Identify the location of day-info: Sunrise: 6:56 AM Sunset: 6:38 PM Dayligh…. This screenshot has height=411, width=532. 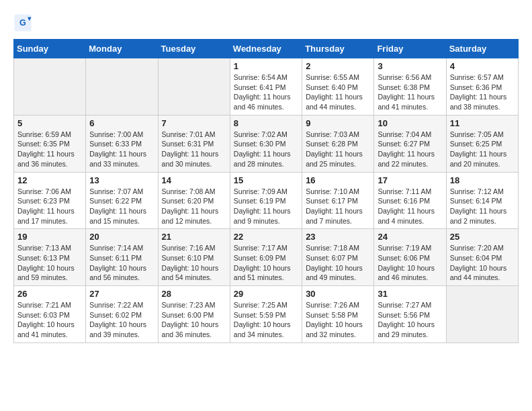
(410, 93).